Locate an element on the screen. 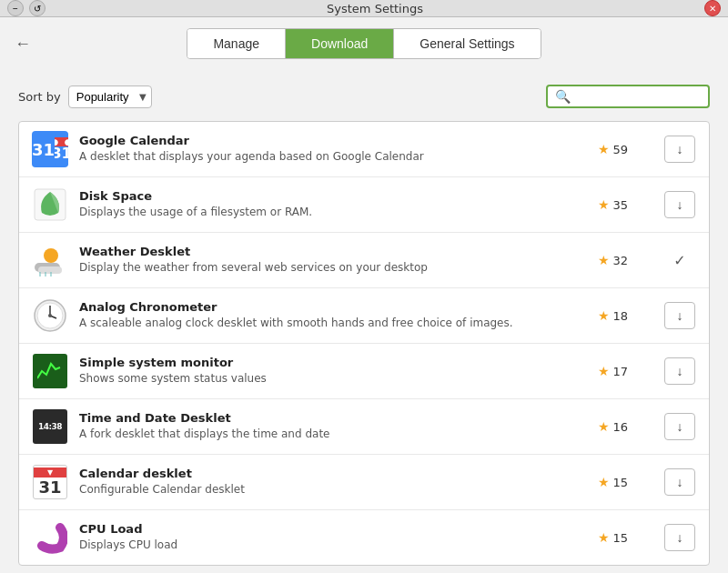 Image resolution: width=728 pixels, height=573 pixels. window-title: System Settings is located at coordinates (375, 9).